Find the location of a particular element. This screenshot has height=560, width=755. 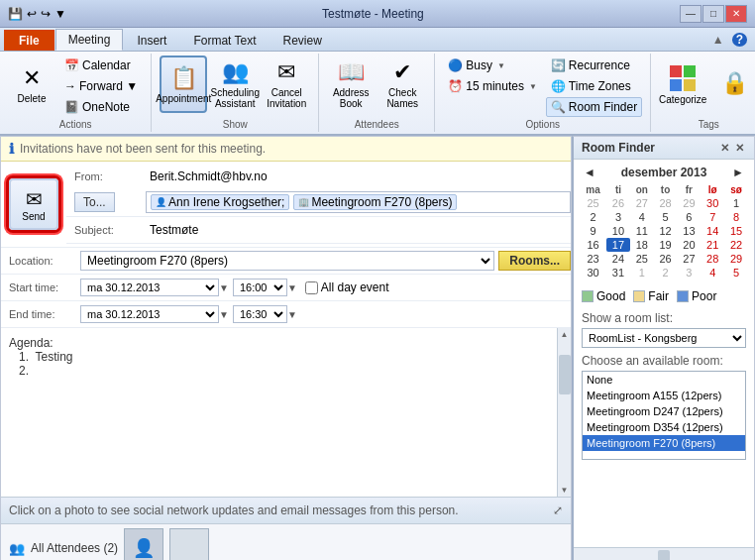

check-names-button: ✔ Check Names is located at coordinates (402, 84).